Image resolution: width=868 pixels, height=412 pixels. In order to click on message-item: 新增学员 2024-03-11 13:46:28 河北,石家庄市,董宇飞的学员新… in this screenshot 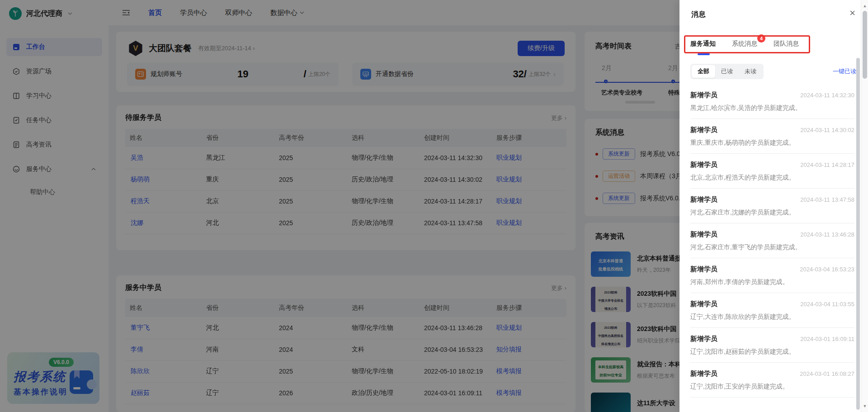, I will do `click(772, 241)`.